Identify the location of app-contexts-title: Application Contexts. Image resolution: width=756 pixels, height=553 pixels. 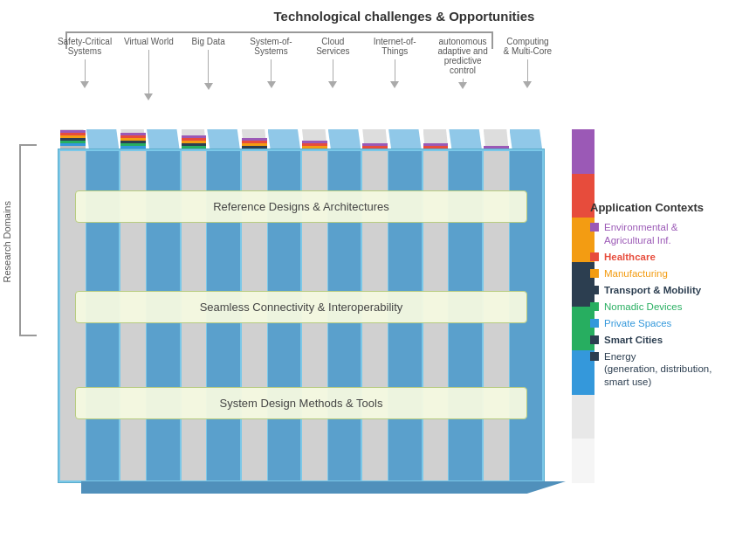
(670, 208).